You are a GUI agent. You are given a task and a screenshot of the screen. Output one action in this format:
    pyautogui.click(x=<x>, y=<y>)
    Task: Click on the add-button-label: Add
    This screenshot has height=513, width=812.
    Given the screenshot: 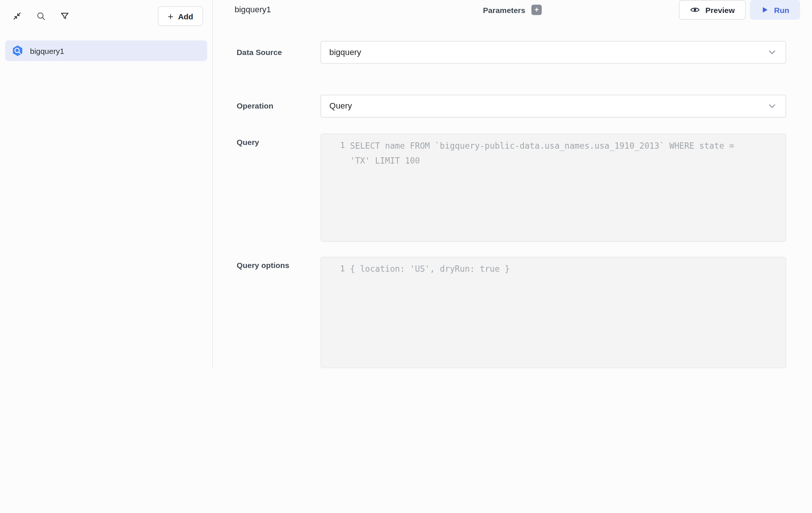 What is the action you would take?
    pyautogui.click(x=186, y=16)
    